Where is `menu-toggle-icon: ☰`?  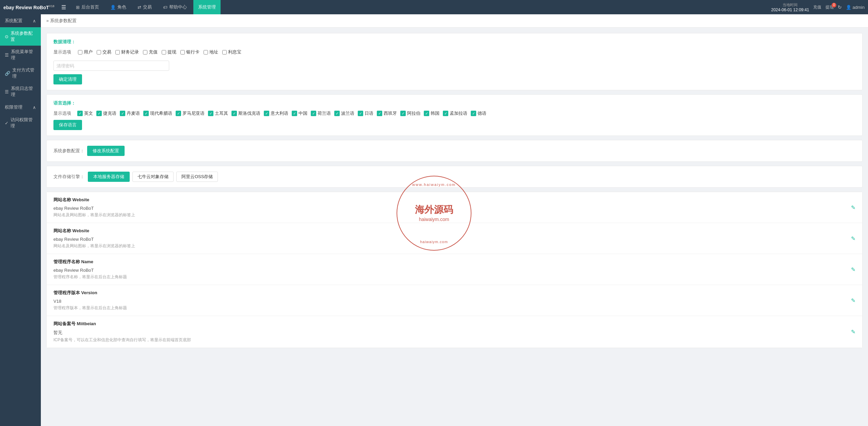
menu-toggle-icon: ☰ is located at coordinates (64, 7).